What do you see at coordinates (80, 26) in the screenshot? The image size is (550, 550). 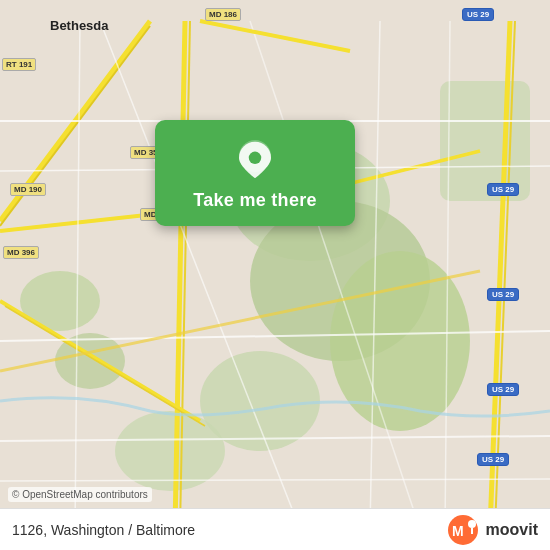 I see `place-label-bethesda: Bethesda` at bounding box center [80, 26].